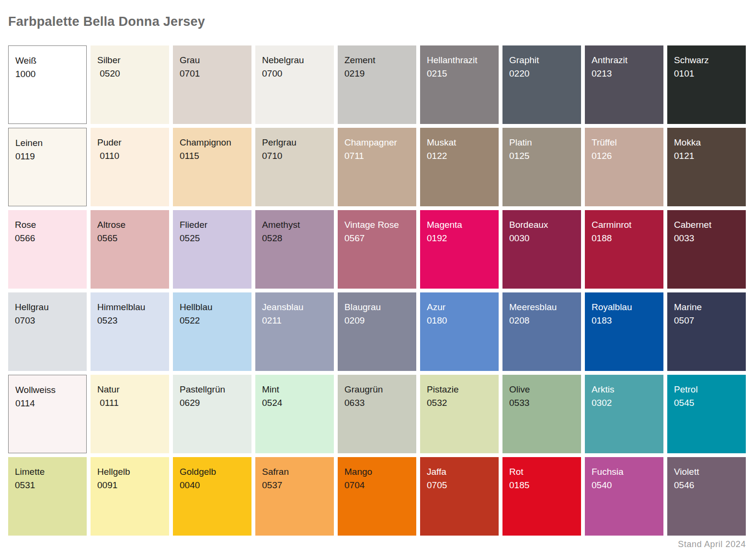  What do you see at coordinates (707, 60) in the screenshot?
I see `swatch-name: Schwarz` at bounding box center [707, 60].